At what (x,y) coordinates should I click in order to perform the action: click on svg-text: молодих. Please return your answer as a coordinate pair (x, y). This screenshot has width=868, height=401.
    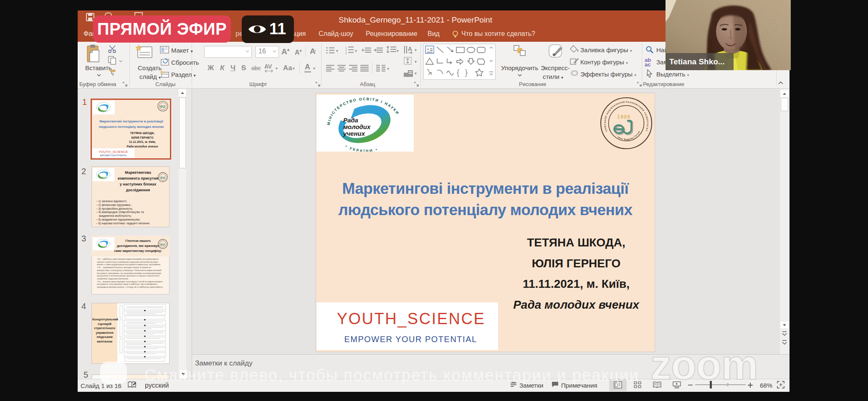
    Looking at the image, I should click on (357, 127).